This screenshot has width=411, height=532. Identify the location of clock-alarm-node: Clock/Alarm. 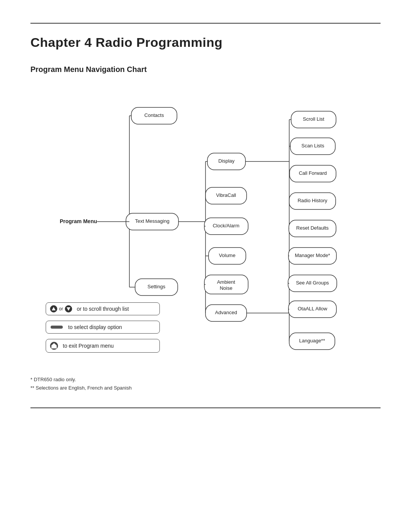
(226, 225).